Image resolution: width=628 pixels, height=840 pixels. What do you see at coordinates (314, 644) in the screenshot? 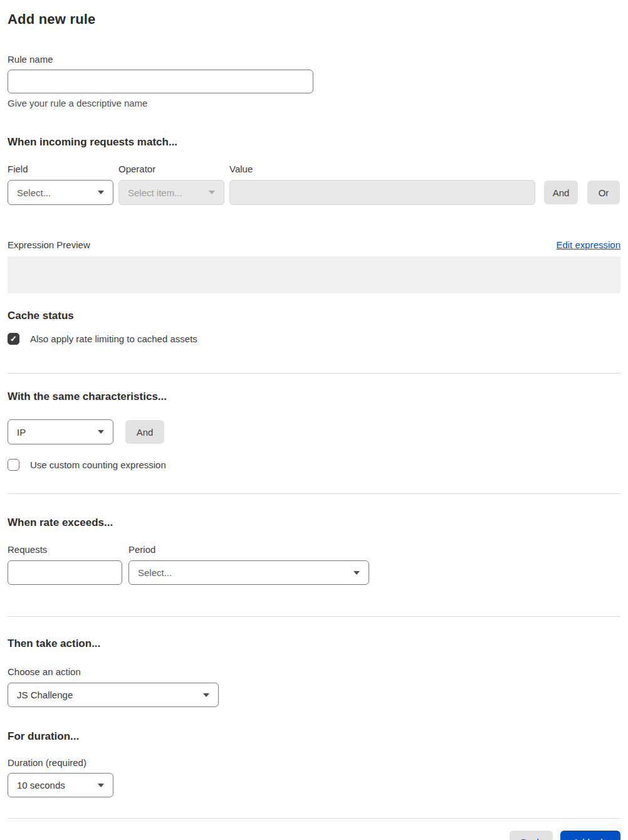
I see `action-section-heading: Then take action...` at bounding box center [314, 644].